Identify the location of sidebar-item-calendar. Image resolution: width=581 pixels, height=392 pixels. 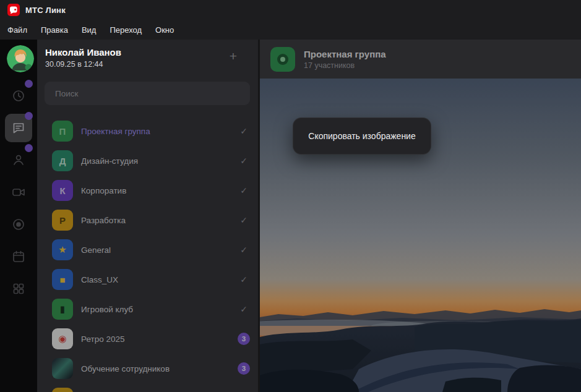
(19, 257).